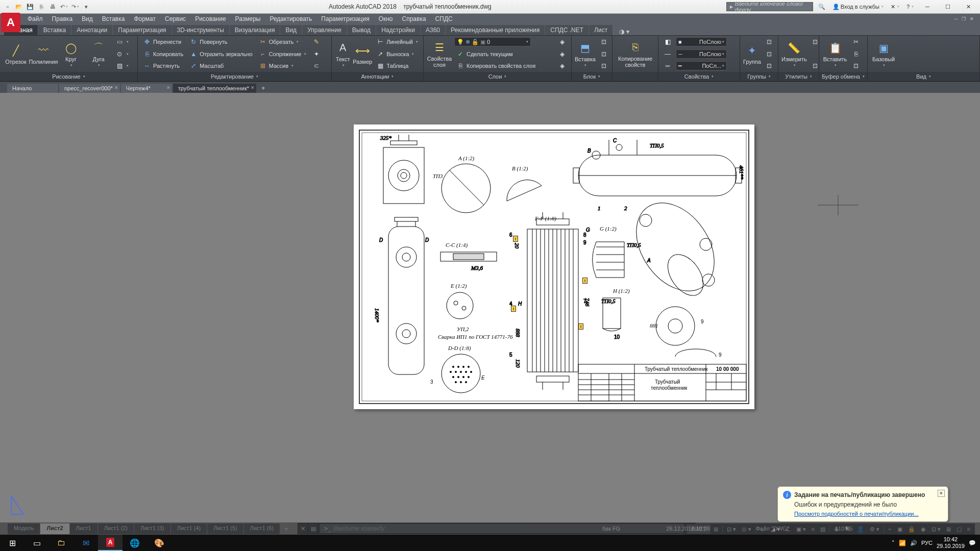 This screenshot has width=980, height=551. Describe the element at coordinates (163, 66) in the screenshot. I see `stretch-button: ↔Растянуть` at that location.